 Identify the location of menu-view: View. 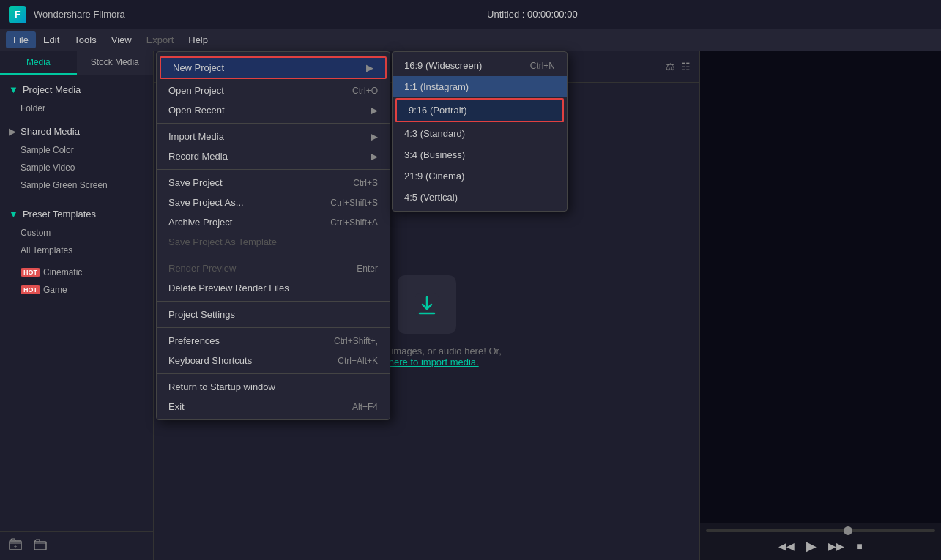
(122, 40).